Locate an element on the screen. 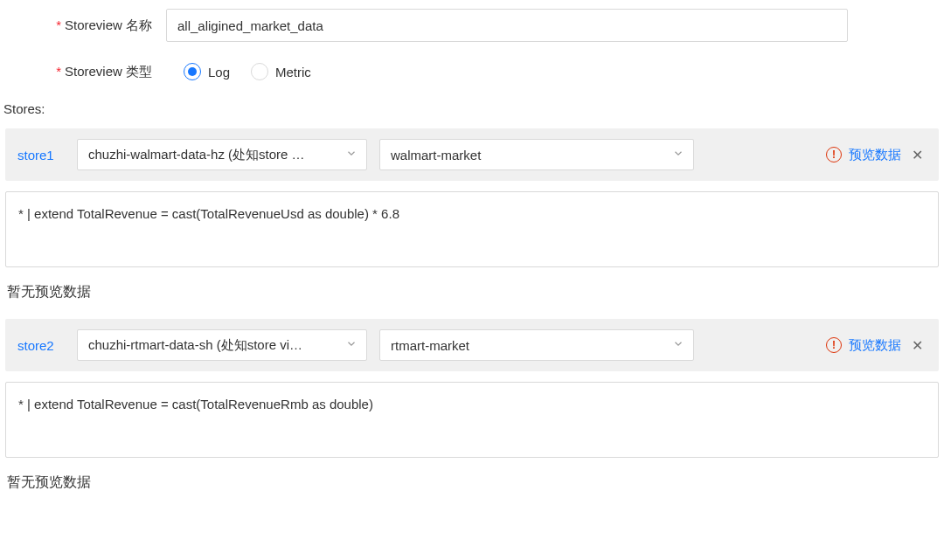  name-label: *Storeview 名称 is located at coordinates (105, 26).